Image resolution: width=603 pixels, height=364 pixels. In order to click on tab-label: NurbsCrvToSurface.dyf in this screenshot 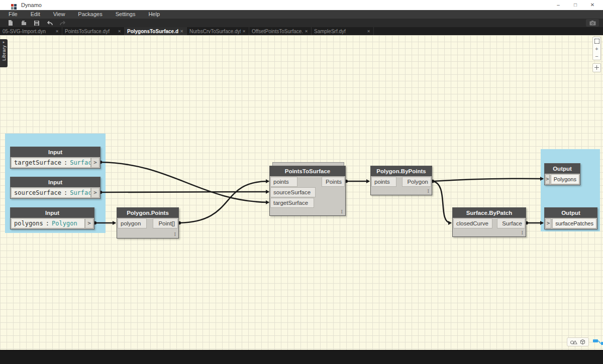, I will do `click(215, 31)`.